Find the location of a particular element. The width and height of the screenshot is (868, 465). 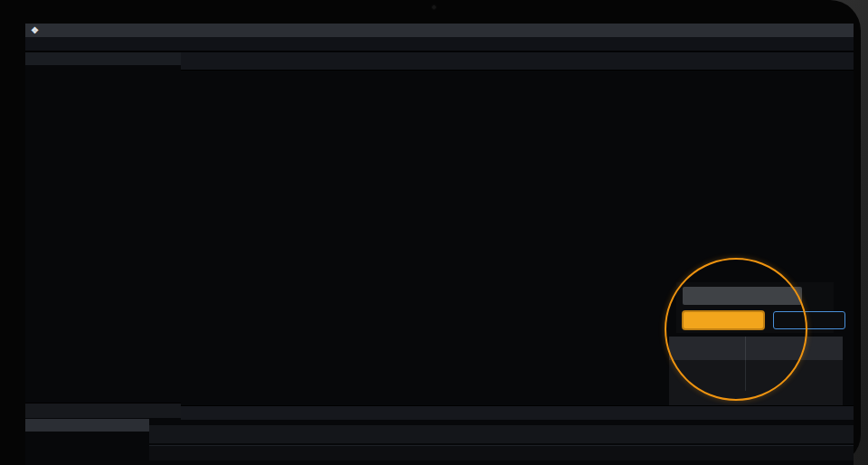

account-summary-panel is located at coordinates (87, 425).